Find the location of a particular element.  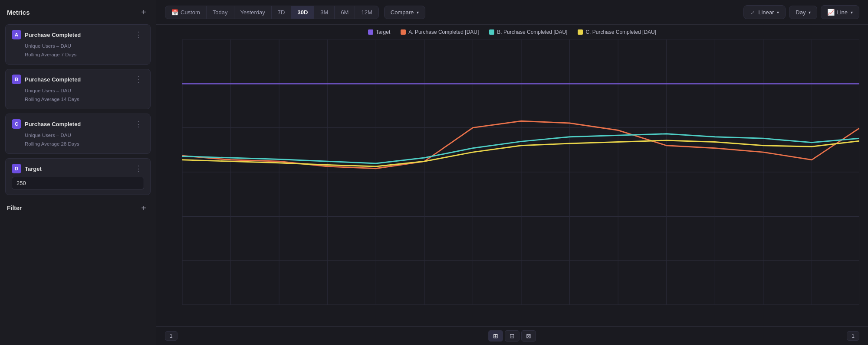

metric-card-b: B Purchase Completed ⋮ Unique Users – DA… is located at coordinates (78, 89).